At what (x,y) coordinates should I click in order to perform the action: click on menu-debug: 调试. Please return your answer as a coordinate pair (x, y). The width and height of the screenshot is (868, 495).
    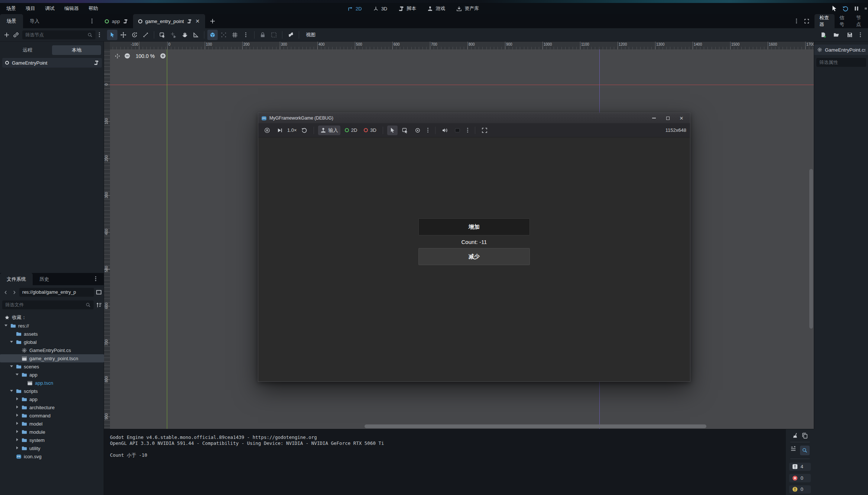
    Looking at the image, I should click on (50, 9).